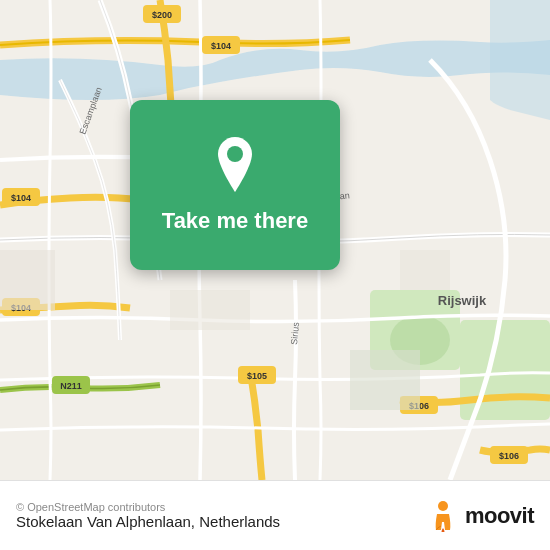  I want to click on svg-text: $105, so click(257, 376).